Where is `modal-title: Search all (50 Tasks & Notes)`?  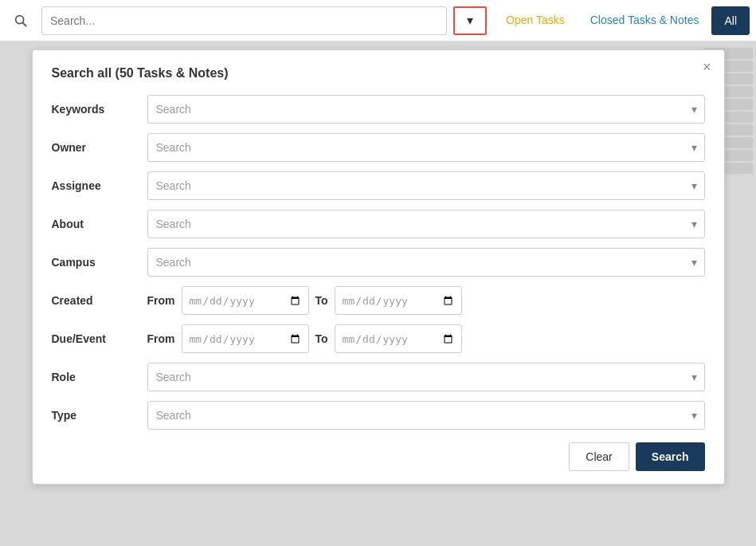
modal-title: Search all (50 Tasks & Notes) is located at coordinates (378, 73).